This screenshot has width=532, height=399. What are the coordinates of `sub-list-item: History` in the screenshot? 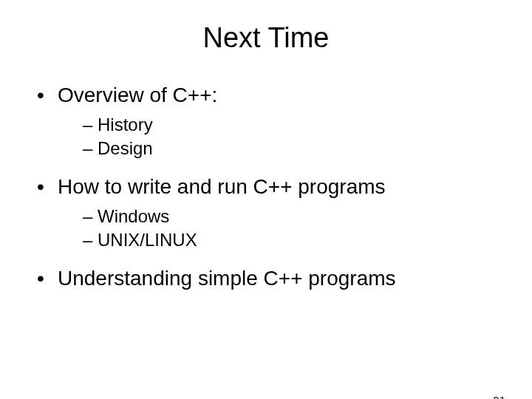 It's located at (307, 125).